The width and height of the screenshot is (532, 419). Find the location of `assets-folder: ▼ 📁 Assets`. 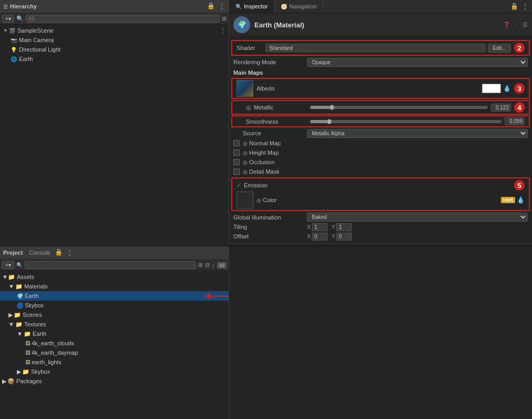

assets-folder: ▼ 📁 Assets is located at coordinates (114, 277).